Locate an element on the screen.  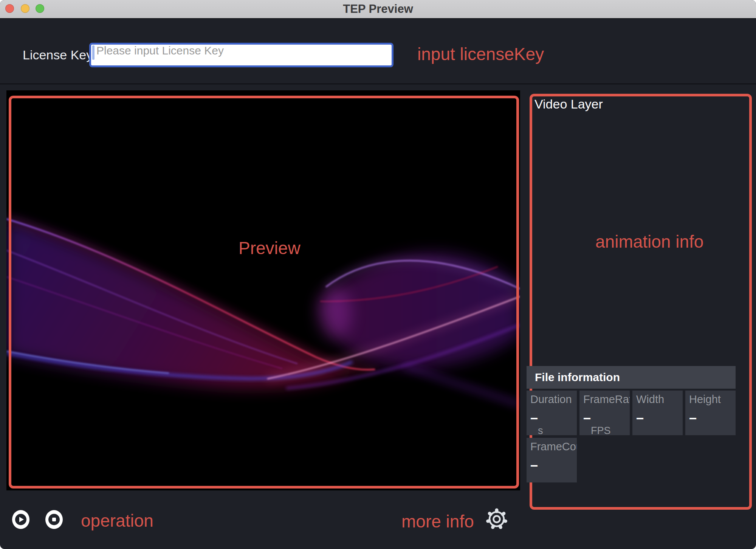
text-cursor is located at coordinates (93, 53).